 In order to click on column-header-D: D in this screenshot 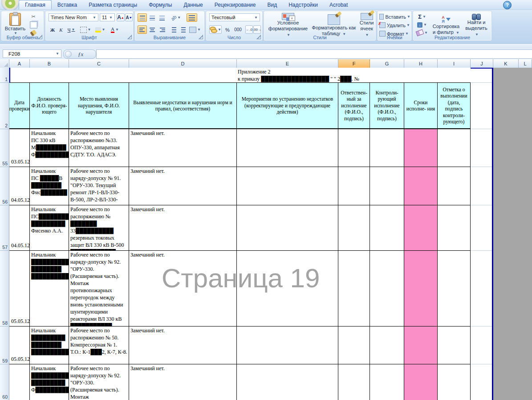, I will do `click(183, 63)`.